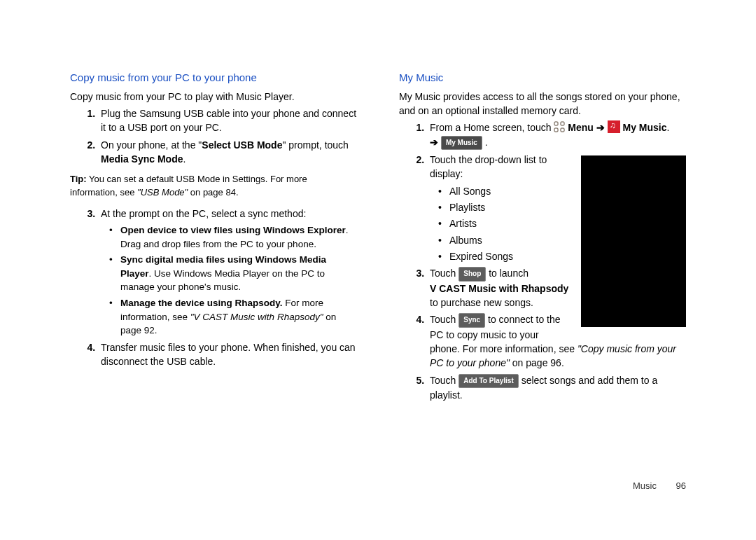 The width and height of the screenshot is (756, 540). Describe the element at coordinates (214, 136) in the screenshot. I see `left-steps: Plug the Samsung USB cable into your pho…` at that location.